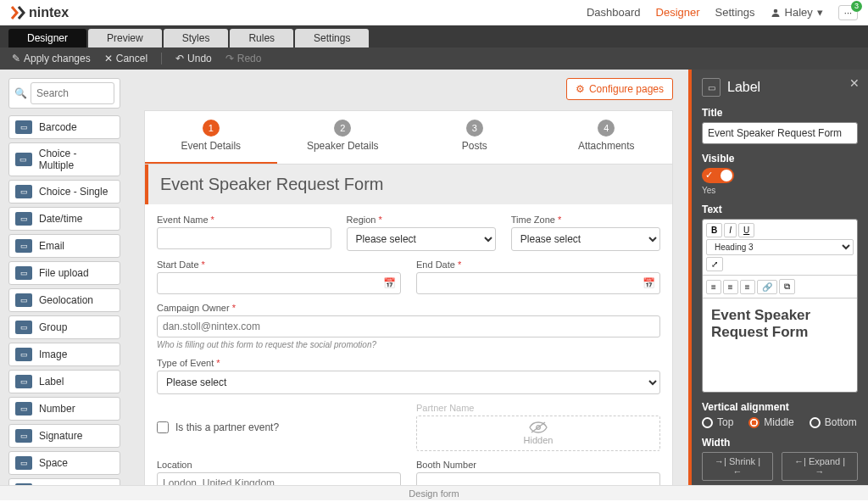  What do you see at coordinates (434, 36) in the screenshot?
I see `designer-tabbar: Designer Preview Styles Rules Settings` at bounding box center [434, 36].